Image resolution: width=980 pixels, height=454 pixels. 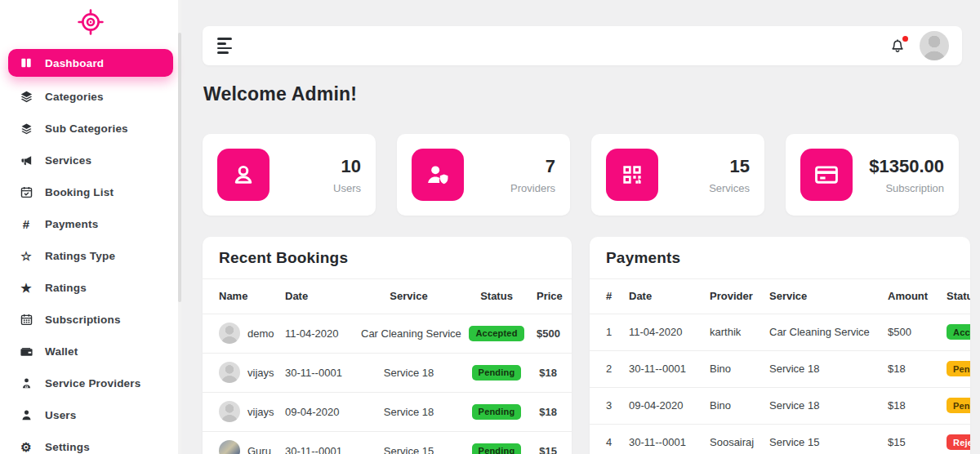 What do you see at coordinates (72, 224) in the screenshot?
I see `sidebar-item-label: Payments` at bounding box center [72, 224].